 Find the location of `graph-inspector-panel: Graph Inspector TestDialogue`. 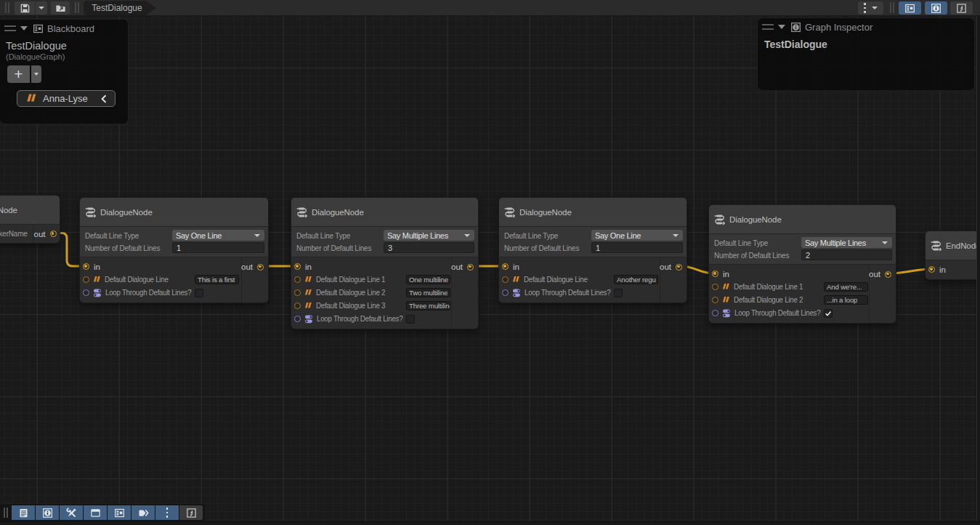

graph-inspector-panel: Graph Inspector TestDialogue is located at coordinates (866, 54).